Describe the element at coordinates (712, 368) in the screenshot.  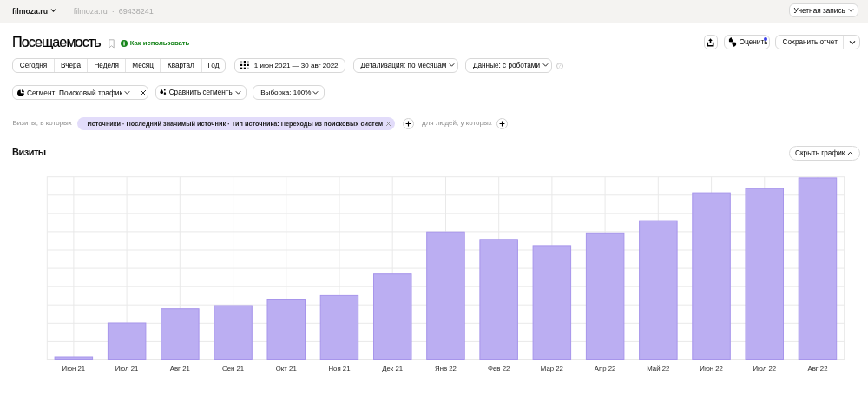
I see `svg-text: Июн 22` at that location.